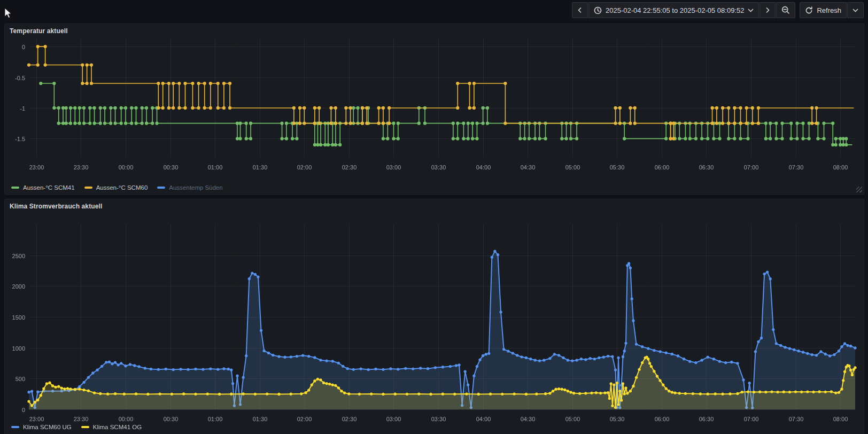  I want to click on legend-label: Aussentemp Süden, so click(196, 188).